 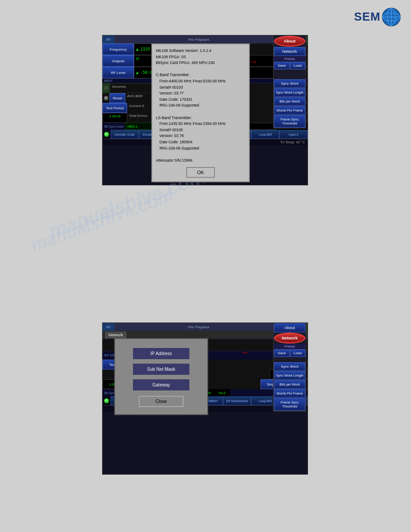 I want to click on about-lsband-title: LS-Band Transmitter:, so click(x=201, y=118).